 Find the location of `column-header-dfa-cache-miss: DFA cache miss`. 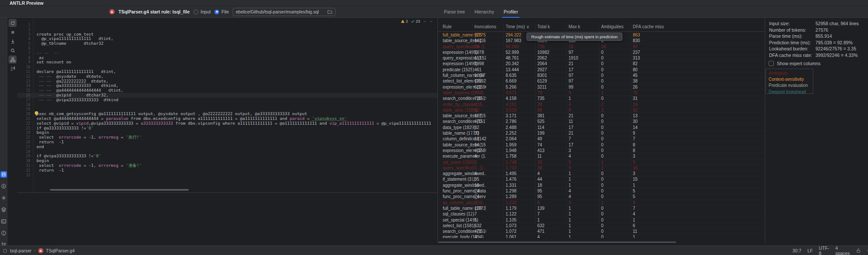

column-header-dfa-cache-miss: DFA cache miss is located at coordinates (648, 27).